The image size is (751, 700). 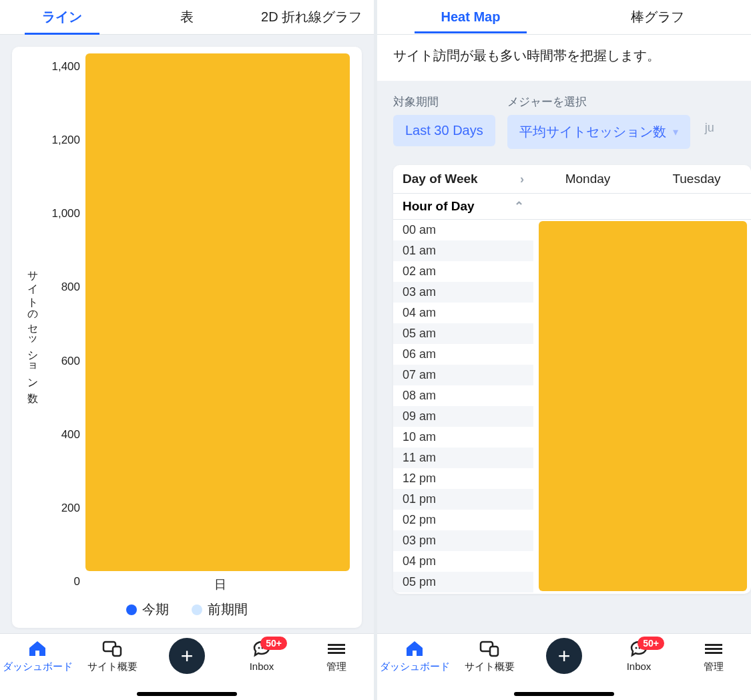 I want to click on day-column-tuesday: Tuesday, so click(x=697, y=179).